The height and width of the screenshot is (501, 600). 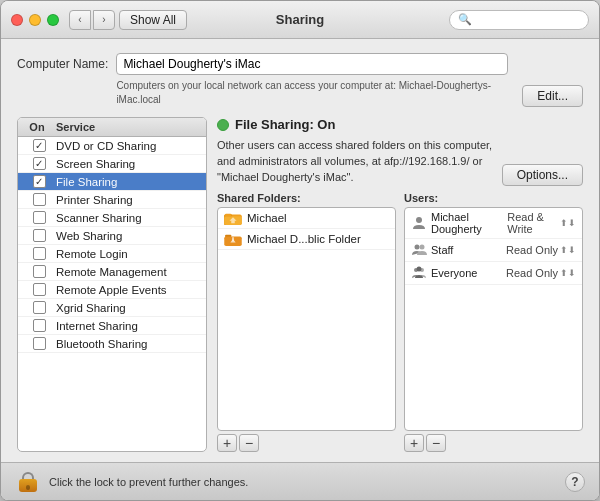 I want to click on checkbox-remote-login, so click(x=40, y=254).